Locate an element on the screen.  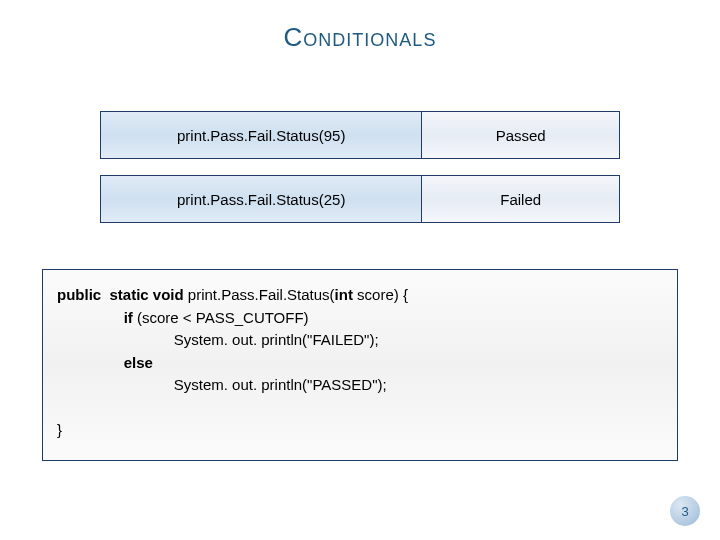
code-line: if (score < PASS_CUTOFF) is located at coordinates (360, 318).